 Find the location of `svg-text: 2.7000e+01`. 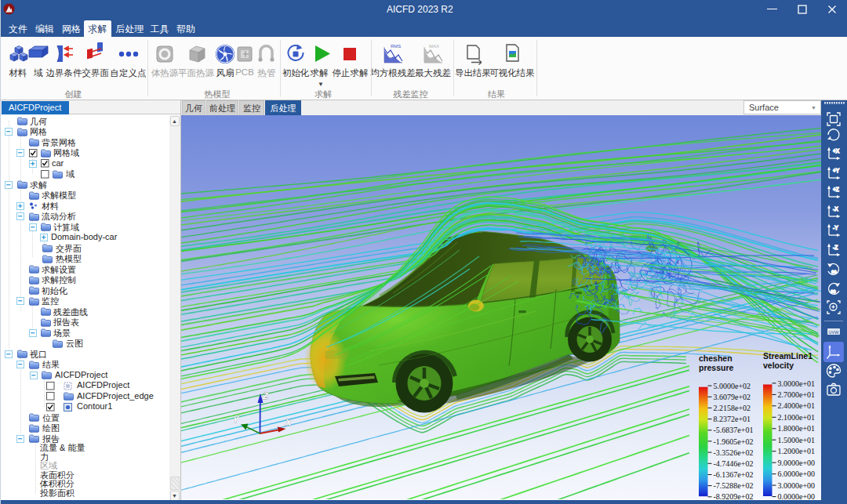

svg-text: 2.7000e+01 is located at coordinates (797, 395).